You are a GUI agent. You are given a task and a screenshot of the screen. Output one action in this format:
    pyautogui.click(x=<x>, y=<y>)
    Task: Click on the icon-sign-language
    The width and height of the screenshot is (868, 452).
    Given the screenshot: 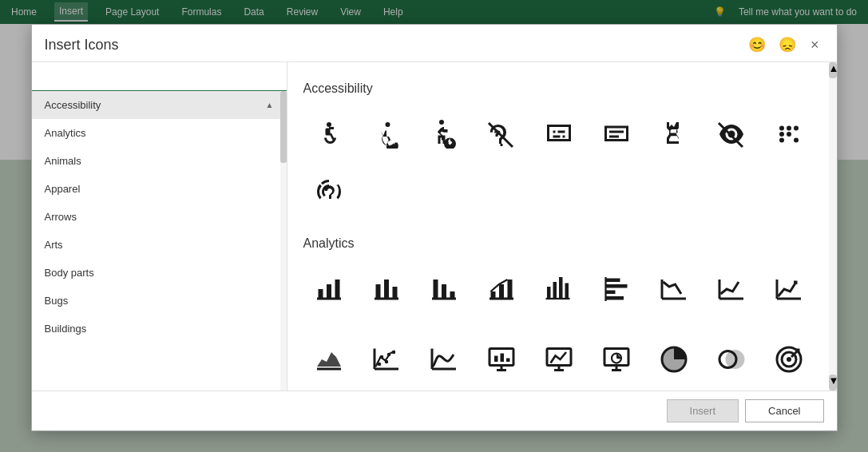 What is the action you would take?
    pyautogui.click(x=674, y=134)
    